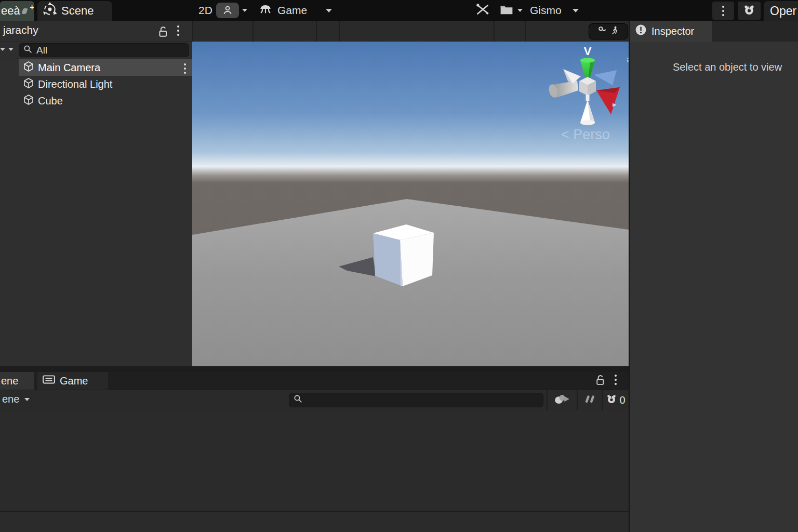 This screenshot has height=532, width=798. Describe the element at coordinates (7, 49) in the screenshot. I see `hierarchy-filter-dropdown` at that location.